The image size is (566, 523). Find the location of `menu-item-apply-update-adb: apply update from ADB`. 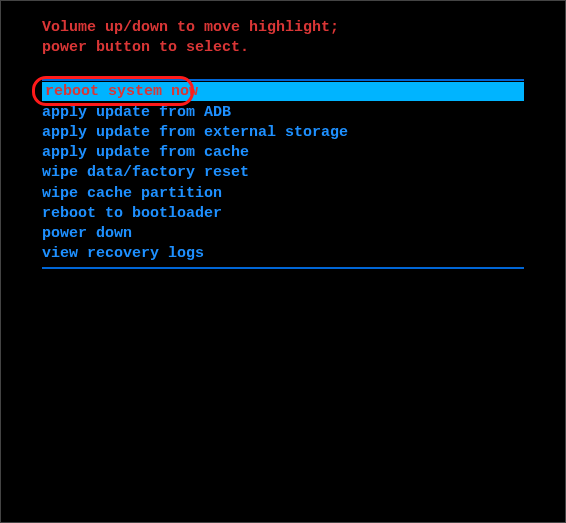

menu-item-apply-update-adb: apply update from ADB is located at coordinates (283, 113).